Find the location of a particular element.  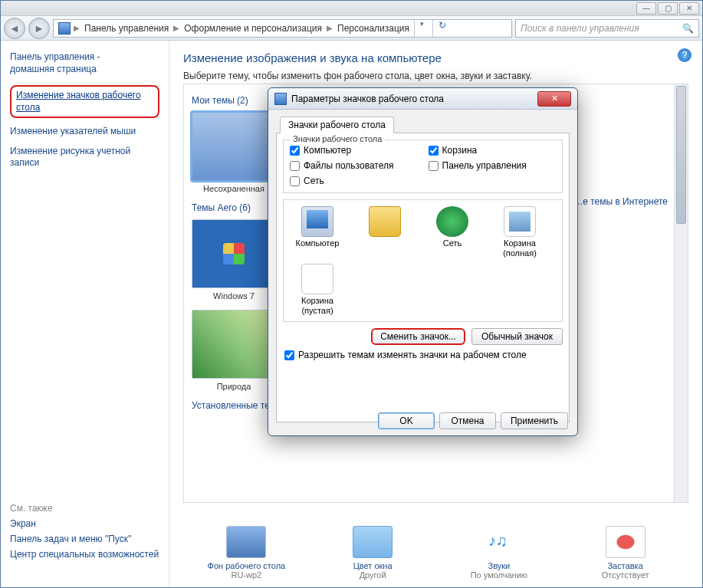

breadcrumb-item: Оформление и персонализация is located at coordinates (253, 28).